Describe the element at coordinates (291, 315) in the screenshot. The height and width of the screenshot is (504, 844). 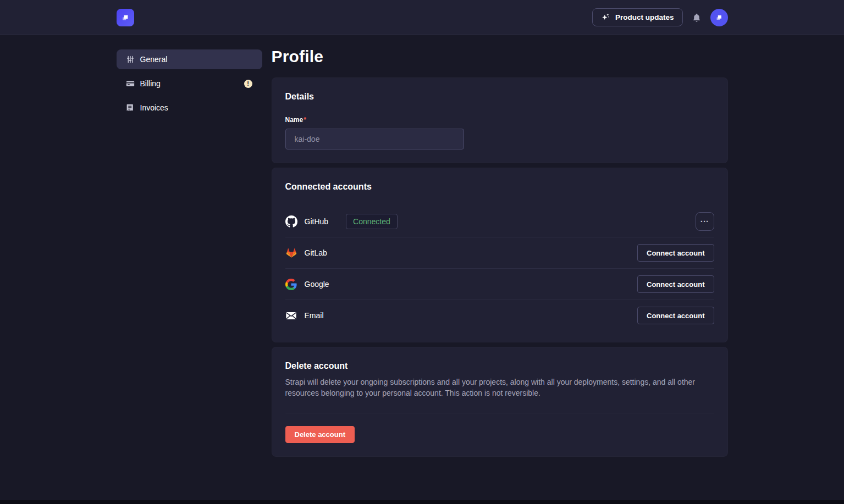
I see `email-icon` at that location.